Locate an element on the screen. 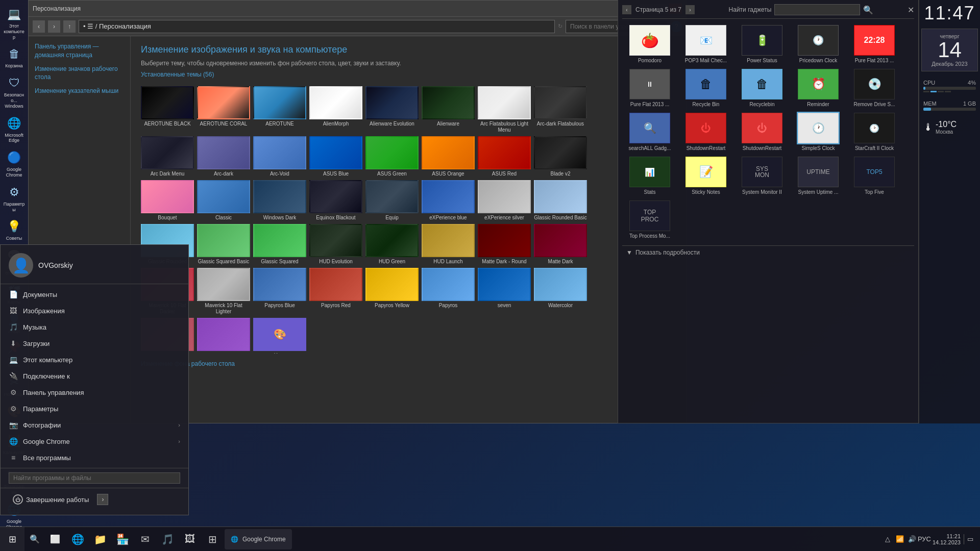 This screenshot has height=551, width=980. widget-item: 🔋 Power Status is located at coordinates (762, 44).